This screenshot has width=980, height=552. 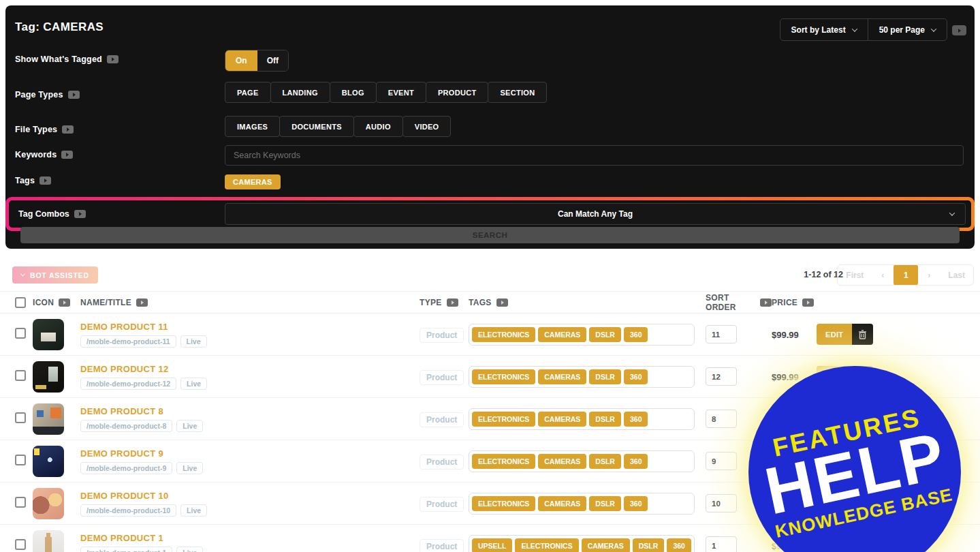 I want to click on row-tag-upsell: UPSELL, so click(x=492, y=545).